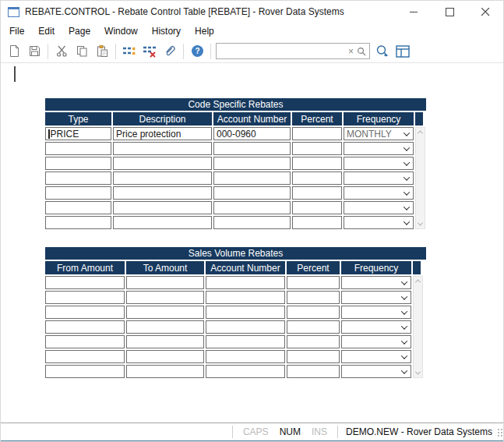 The height and width of the screenshot is (442, 504). I want to click on minimize-button, so click(414, 12).